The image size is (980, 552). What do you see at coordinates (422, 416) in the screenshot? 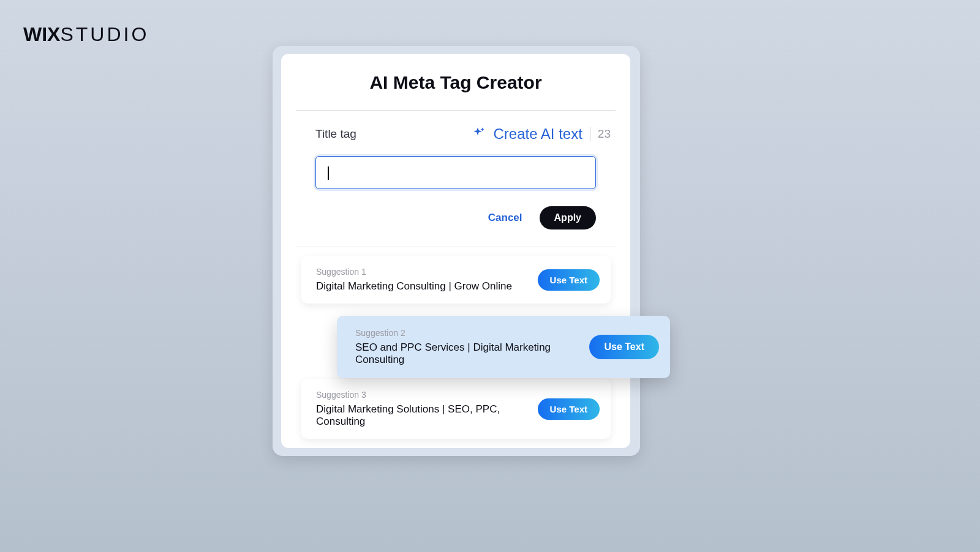
I see `suggestion-value: Digital Marketing Solutions | SEO, PPC, …` at bounding box center [422, 416].